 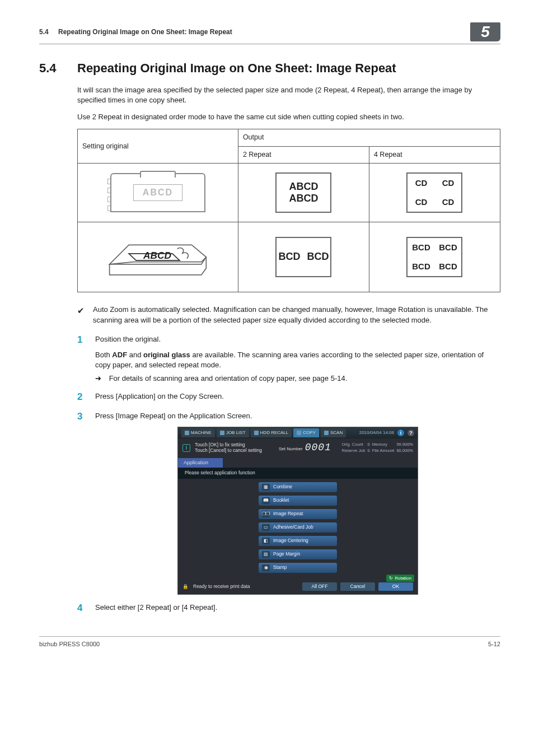 I want to click on step-number: 2, so click(x=81, y=397).